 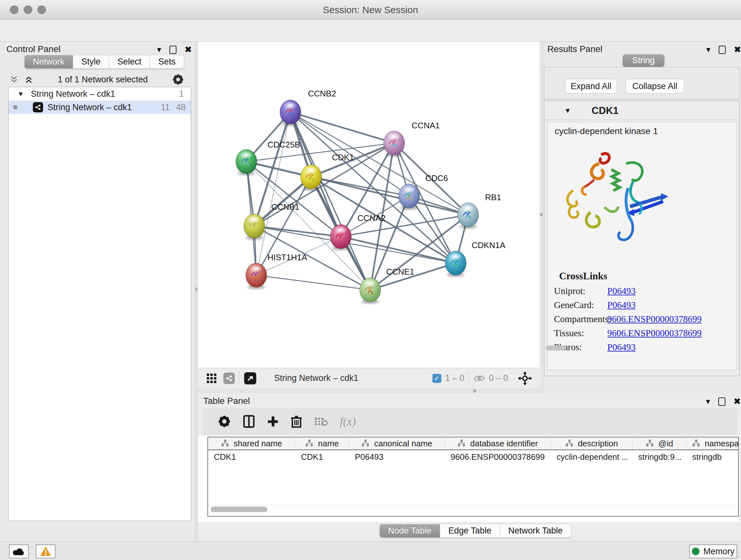 I want to click on protein-details: cyclin-dependent kinase 1, so click(x=642, y=246).